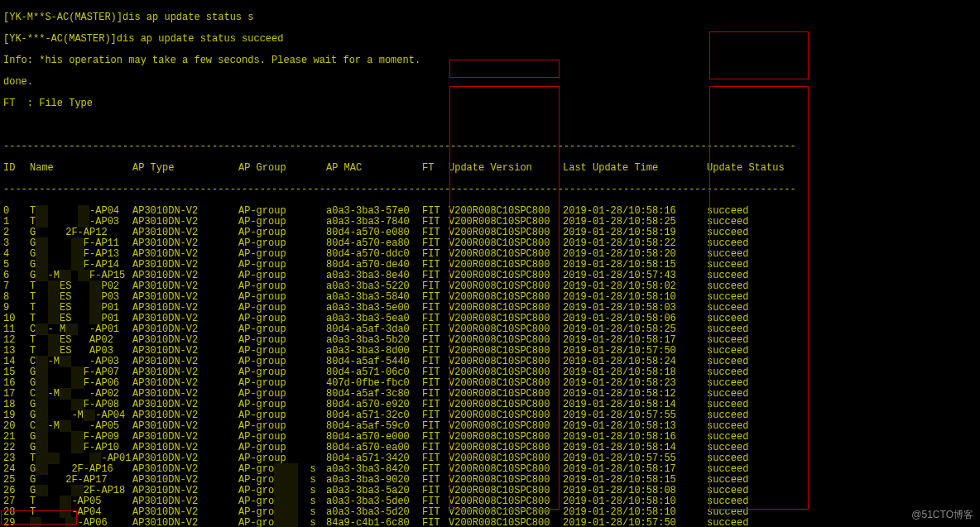 The image size is (980, 527). I want to click on col-group: AP Group, so click(282, 169).